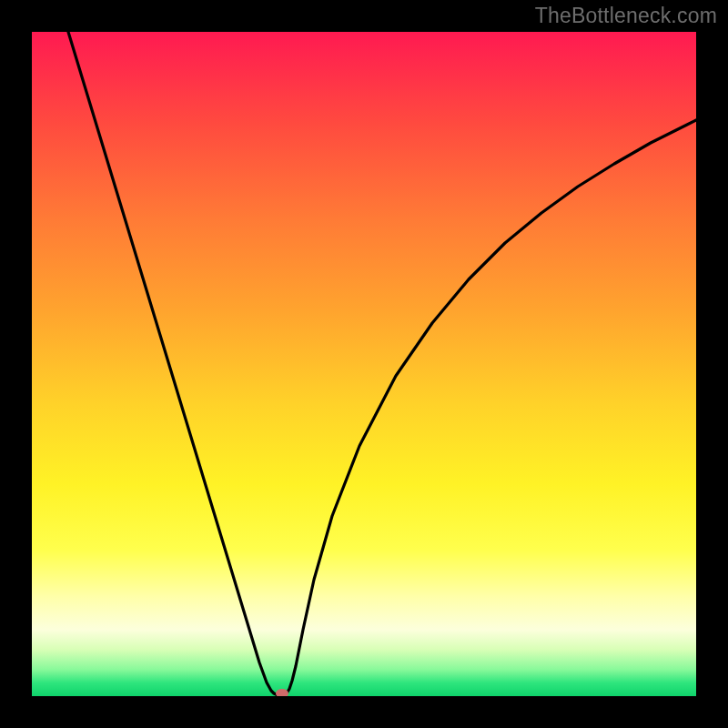  What do you see at coordinates (626, 16) in the screenshot?
I see `watermark-text: TheBottleneck.com` at bounding box center [626, 16].